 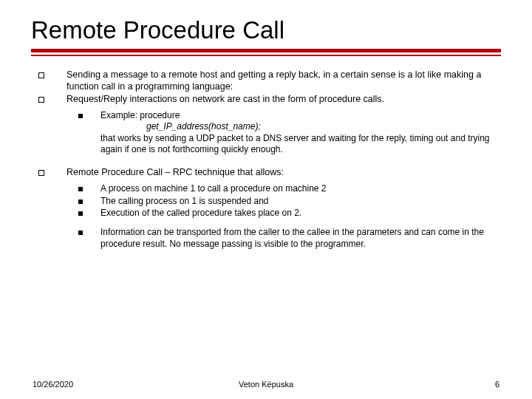 I want to click on footer: 10/26/2020 Veton Këpuska 6, so click(x=266, y=384).